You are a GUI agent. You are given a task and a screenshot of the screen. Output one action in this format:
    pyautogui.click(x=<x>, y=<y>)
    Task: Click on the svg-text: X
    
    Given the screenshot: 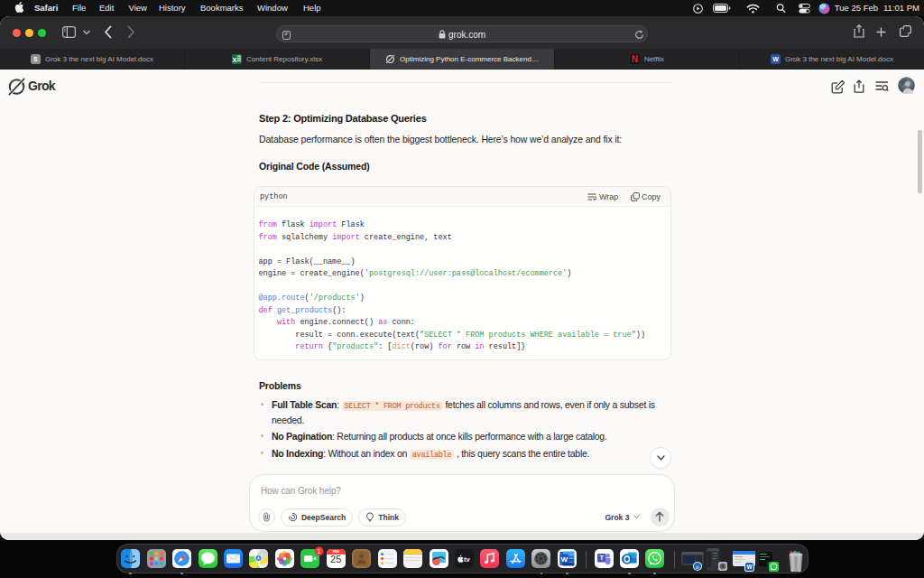 What is the action you would take?
    pyautogui.click(x=235, y=60)
    